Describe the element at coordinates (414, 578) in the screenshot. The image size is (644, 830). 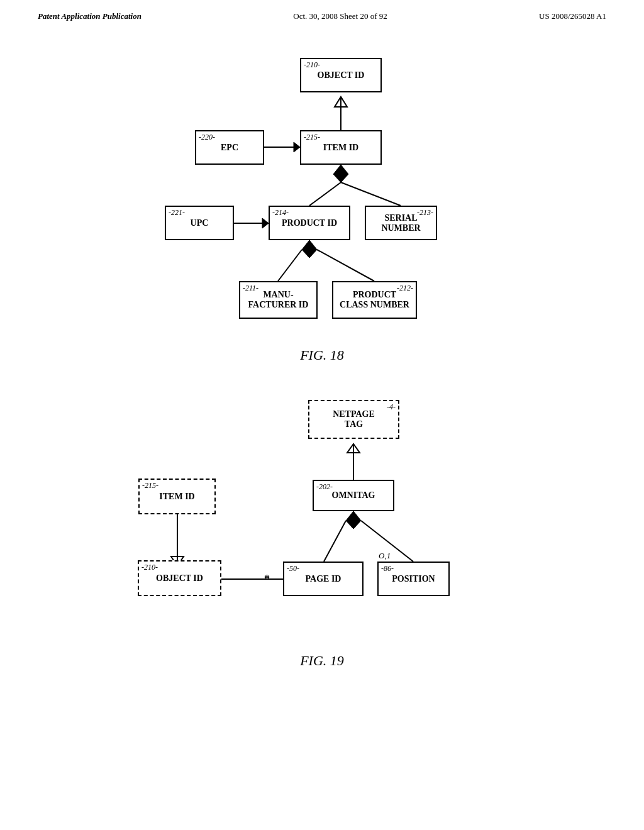
I see `position-box: -86- POSITION` at that location.